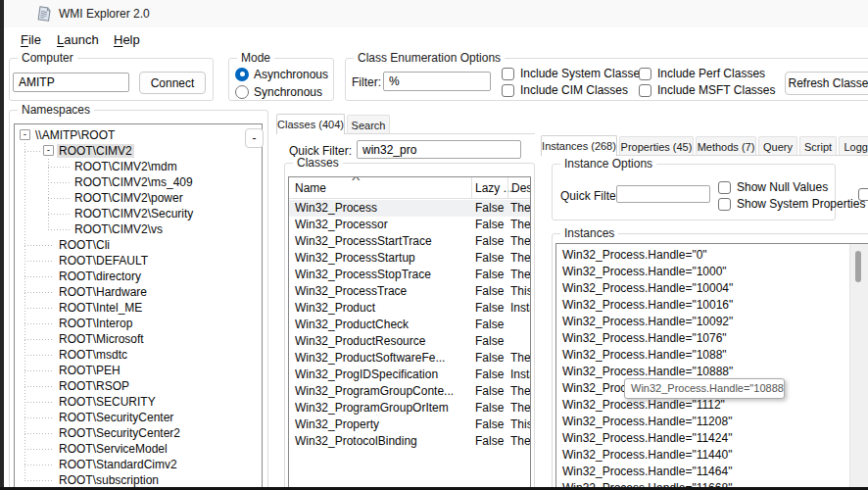 Image resolution: width=868 pixels, height=490 pixels. I want to click on instances-quick-filter-input, so click(663, 194).